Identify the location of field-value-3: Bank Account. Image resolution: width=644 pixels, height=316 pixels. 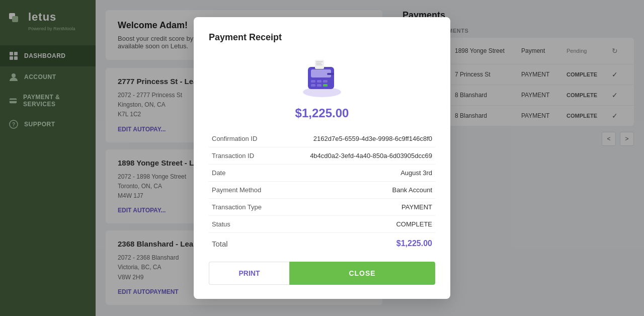
(356, 190).